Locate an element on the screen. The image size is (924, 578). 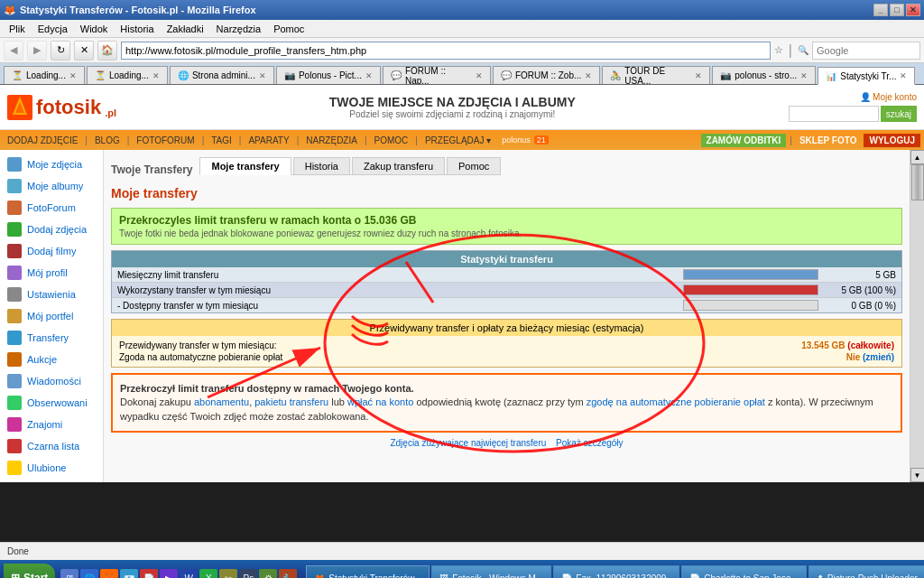
sidebar-item-observe: Obserwowani is located at coordinates (51, 403).